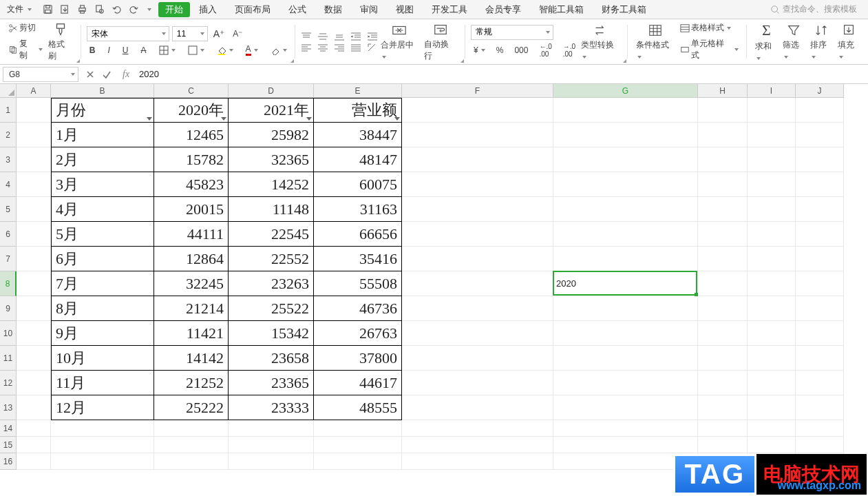 Image resolution: width=868 pixels, height=496 pixels. I want to click on cell-D2: 25982, so click(271, 135).